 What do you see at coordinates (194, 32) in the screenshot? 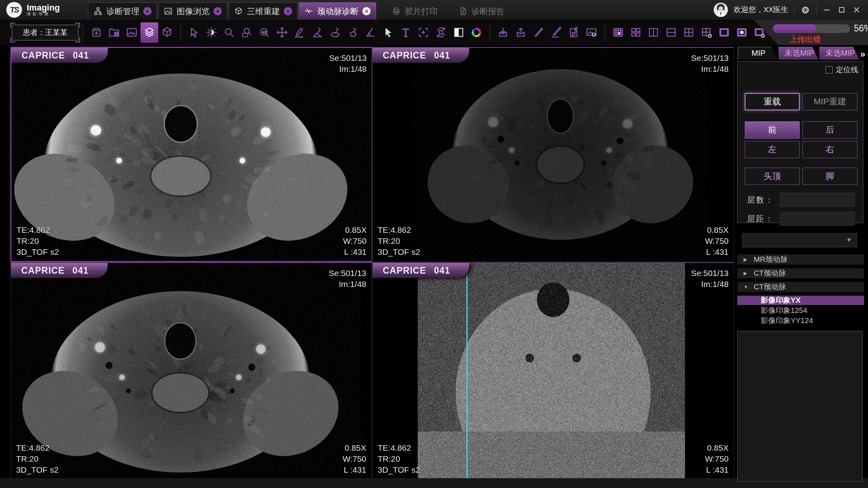
I see `cursor-icon` at bounding box center [194, 32].